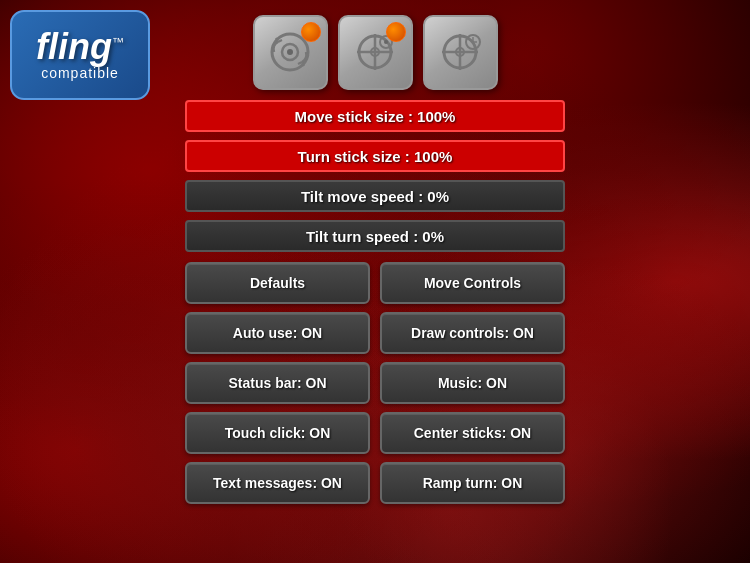 The height and width of the screenshot is (563, 750). I want to click on turn-stick-slider: Turn stick size : 100%, so click(375, 156).